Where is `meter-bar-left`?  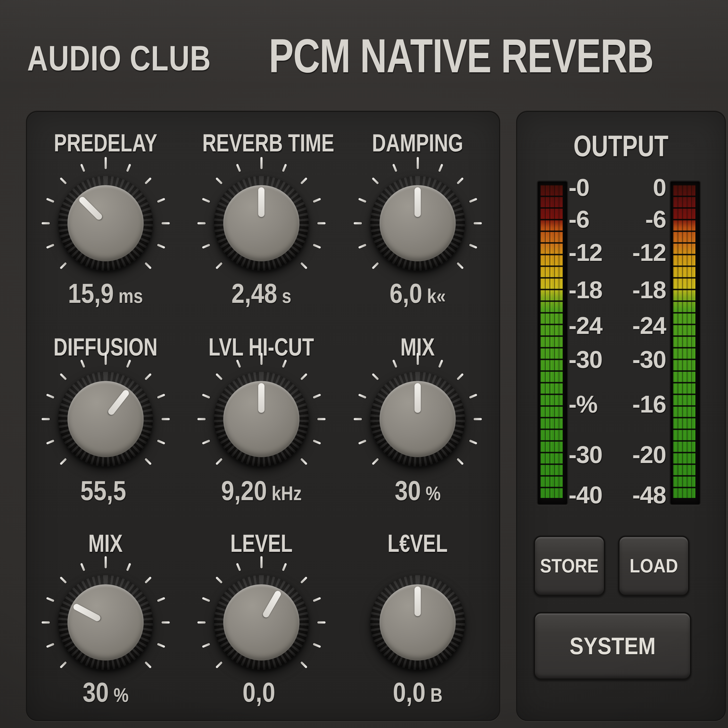
meter-bar-left is located at coordinates (552, 341).